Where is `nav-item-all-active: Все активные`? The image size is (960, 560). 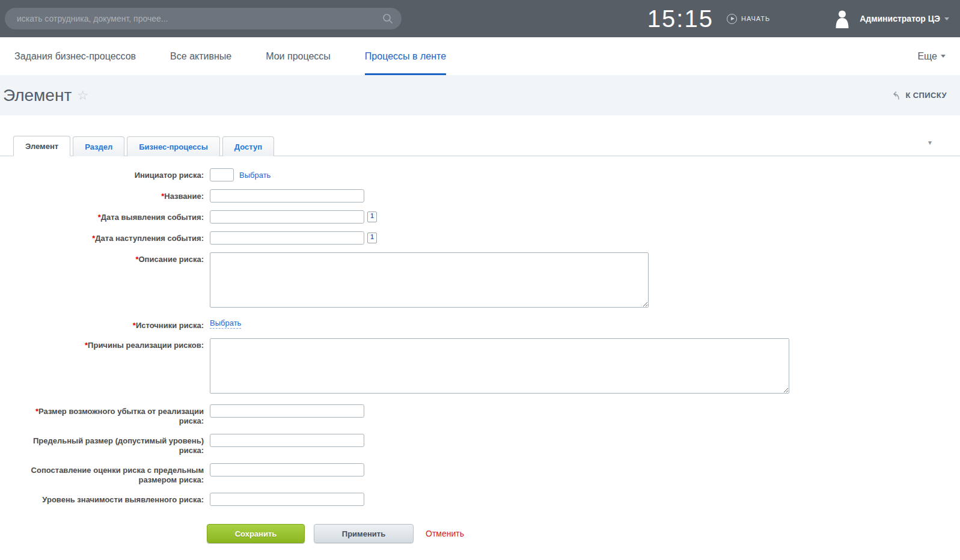
nav-item-all-active: Все активные is located at coordinates (201, 56).